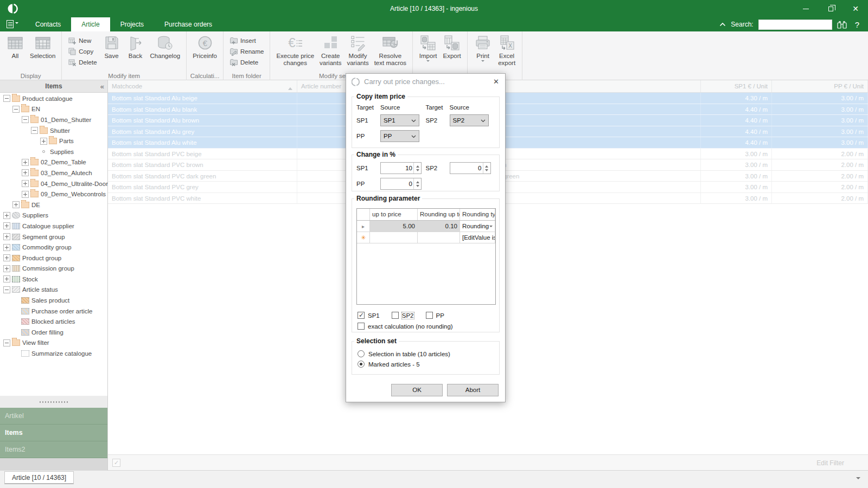 This screenshot has width=868, height=488. I want to click on tree-item-order-filling: Order filling, so click(54, 332).